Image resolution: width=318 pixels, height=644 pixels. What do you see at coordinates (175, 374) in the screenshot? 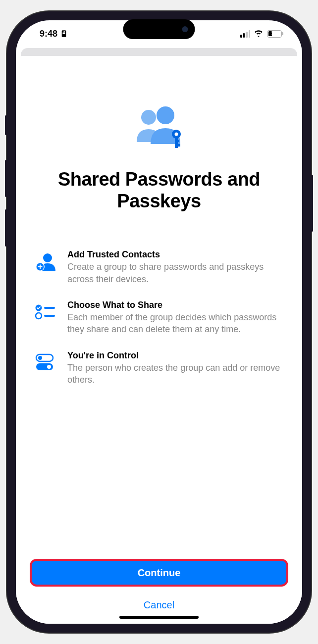
I see `feature-description: The person who creates the group can add…` at bounding box center [175, 374].